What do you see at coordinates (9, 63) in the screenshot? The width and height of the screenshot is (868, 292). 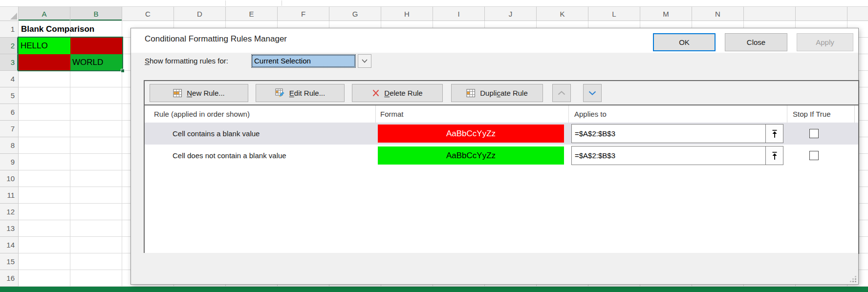 I see `row-header: 3` at bounding box center [9, 63].